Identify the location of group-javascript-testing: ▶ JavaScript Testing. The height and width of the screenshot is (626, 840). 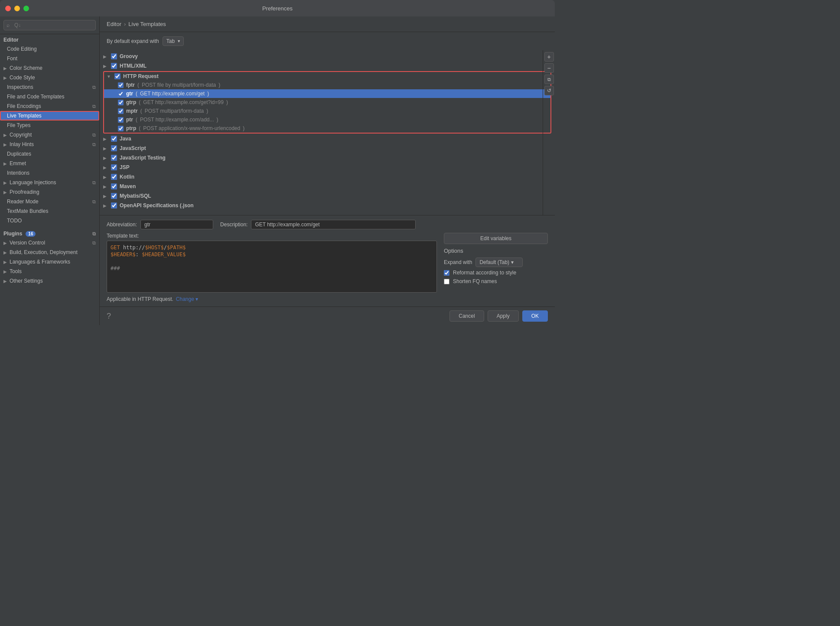
(327, 158).